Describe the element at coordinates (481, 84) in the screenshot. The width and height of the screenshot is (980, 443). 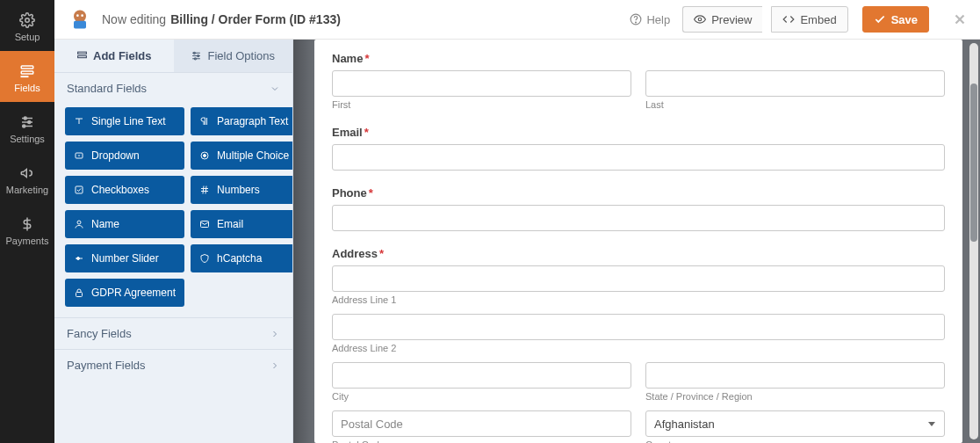
I see `first-name-input` at that location.